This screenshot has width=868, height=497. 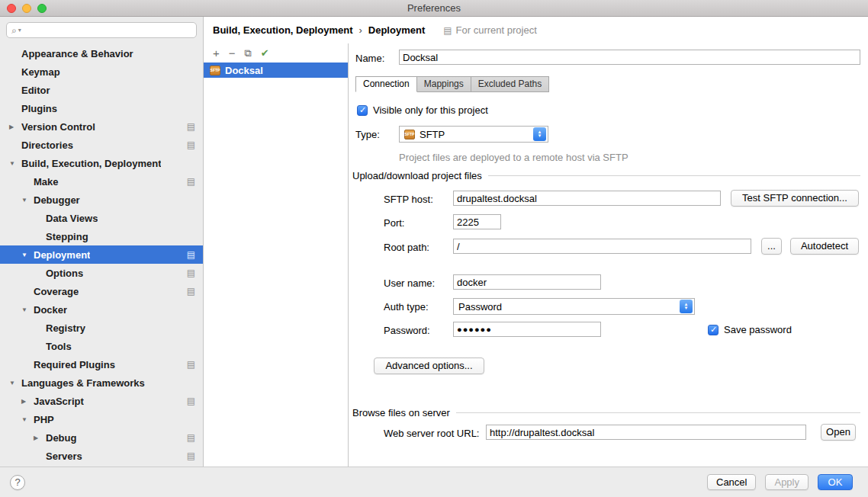 What do you see at coordinates (731, 482) in the screenshot?
I see `cancel-button: Cancel` at bounding box center [731, 482].